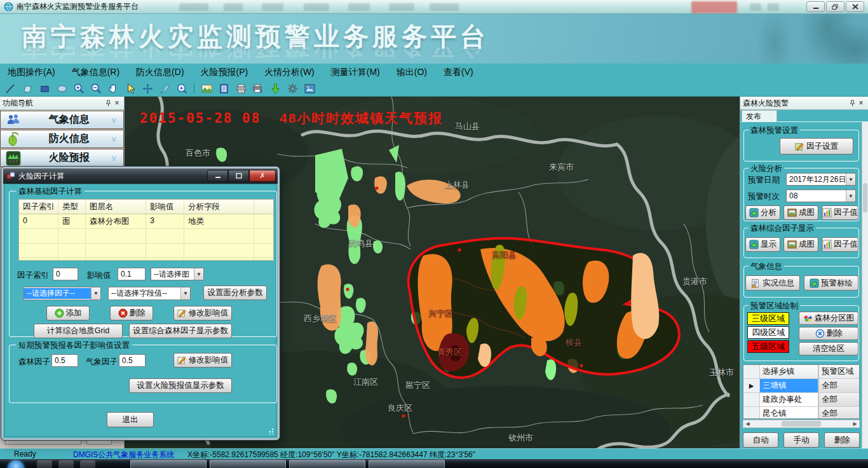 This screenshot has height=468, width=868. Describe the element at coordinates (763, 212) in the screenshot. I see `analyze-button: 分析` at that location.